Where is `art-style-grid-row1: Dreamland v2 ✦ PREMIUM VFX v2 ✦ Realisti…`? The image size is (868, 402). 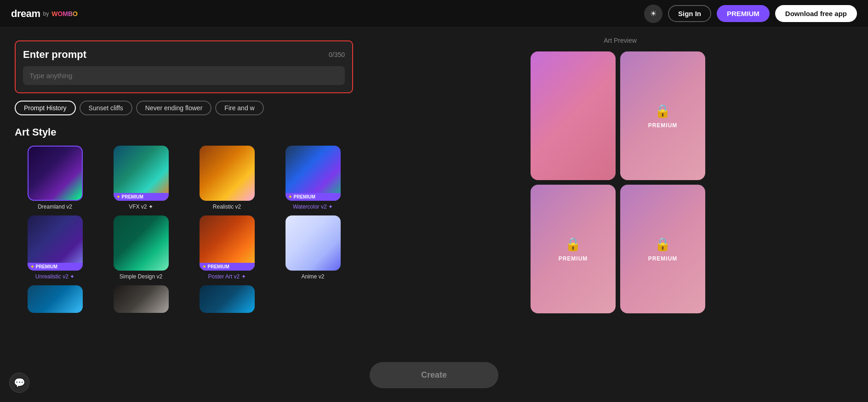 art-style-grid-row1: Dreamland v2 ✦ PREMIUM VFX v2 ✦ Realisti… is located at coordinates (184, 178).